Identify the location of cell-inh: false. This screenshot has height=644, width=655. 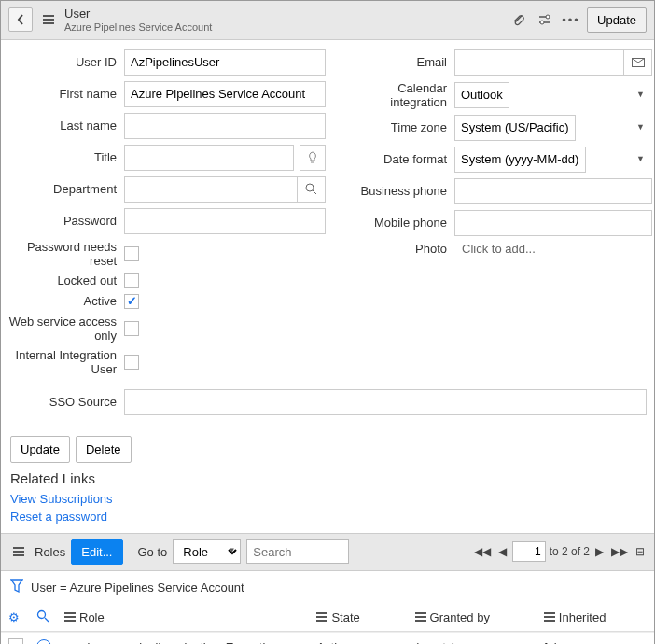
(595, 642).